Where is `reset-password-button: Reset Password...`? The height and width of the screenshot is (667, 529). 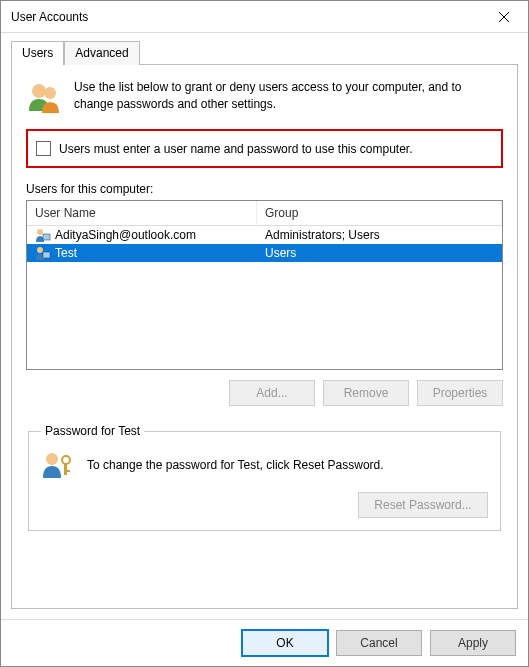 reset-password-button: Reset Password... is located at coordinates (423, 505).